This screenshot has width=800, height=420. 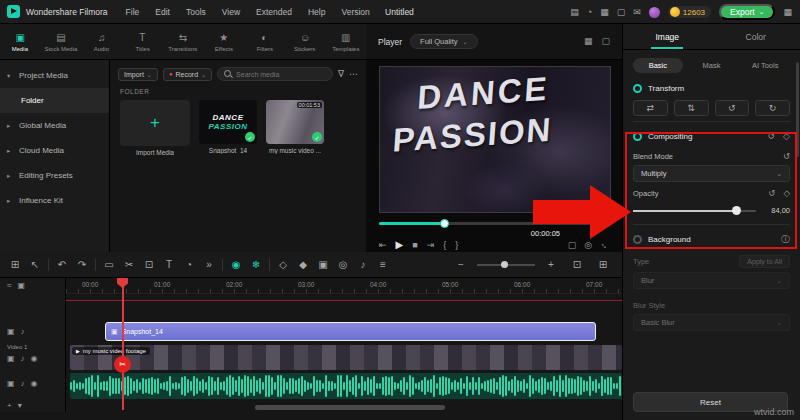 I want to click on render-preview-icon: ◉, so click(x=236, y=265).